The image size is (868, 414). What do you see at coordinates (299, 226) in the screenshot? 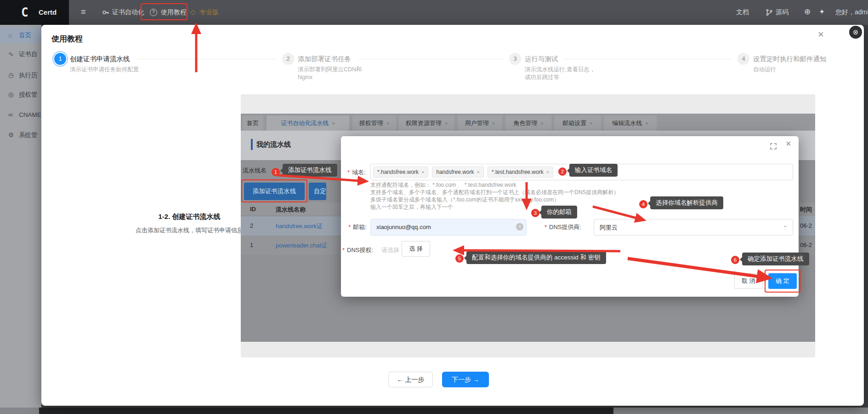
I see `row-pipeline-link: handsfree.work证` at bounding box center [299, 226].